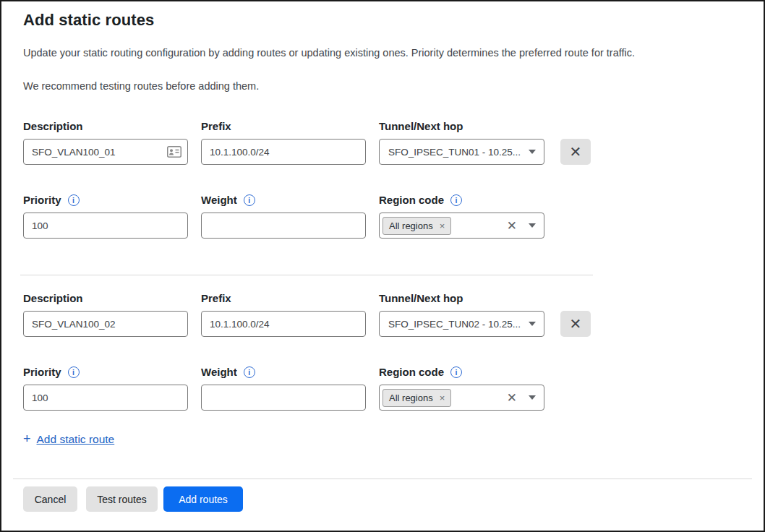  Describe the element at coordinates (456, 324) in the screenshot. I see `tunnel-selected-value: SFO_IPSEC_TUN02 - 10.25...` at that location.